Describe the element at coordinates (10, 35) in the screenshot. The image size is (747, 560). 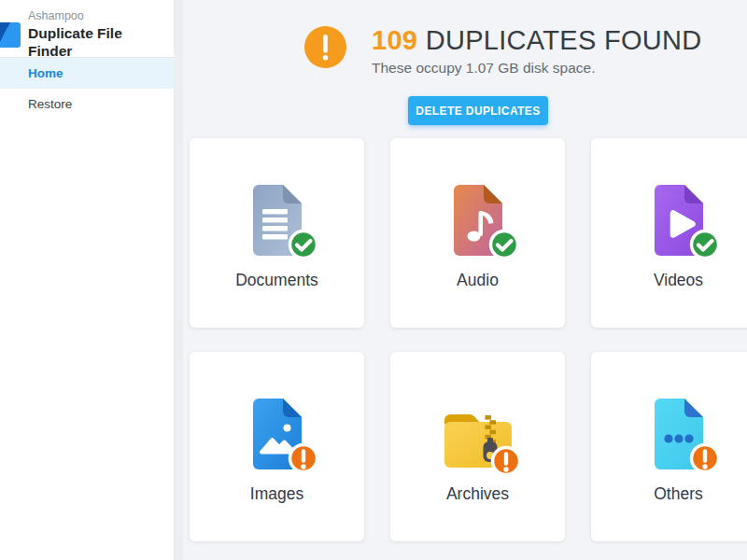
I see `ashampoo-logo-icon` at that location.